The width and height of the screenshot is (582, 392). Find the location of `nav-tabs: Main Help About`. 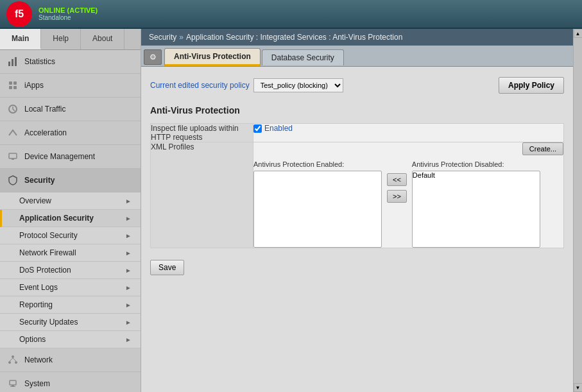

nav-tabs: Main Help About is located at coordinates (71, 40).